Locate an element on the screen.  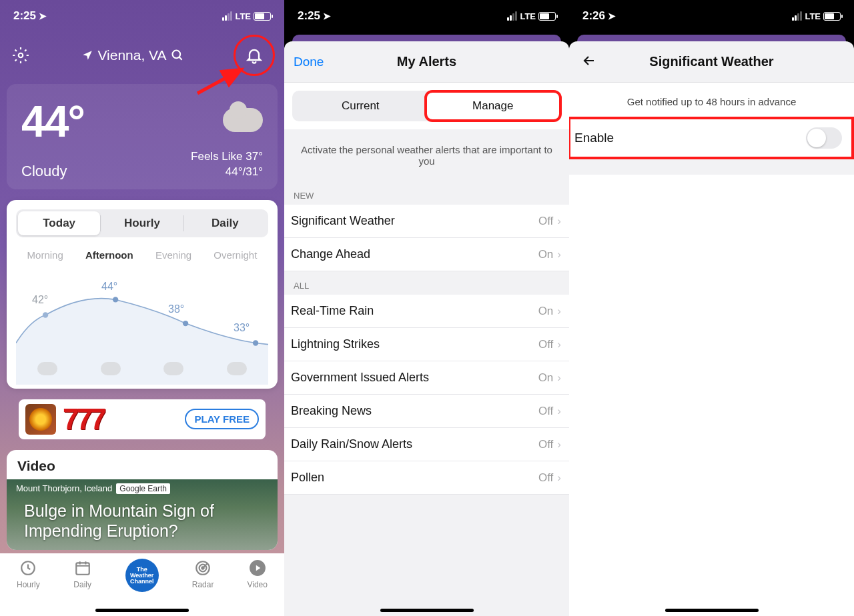
radar-icon is located at coordinates (203, 568).